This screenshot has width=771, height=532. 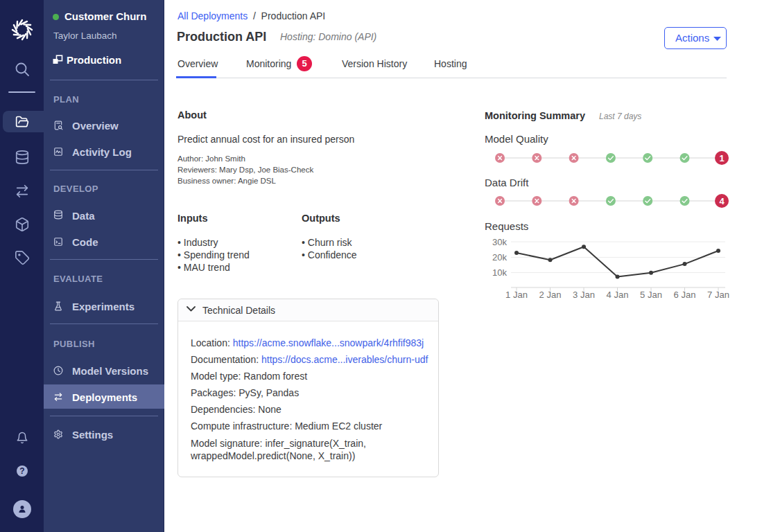 What do you see at coordinates (722, 201) in the screenshot?
I see `svg-text: 4` at bounding box center [722, 201].